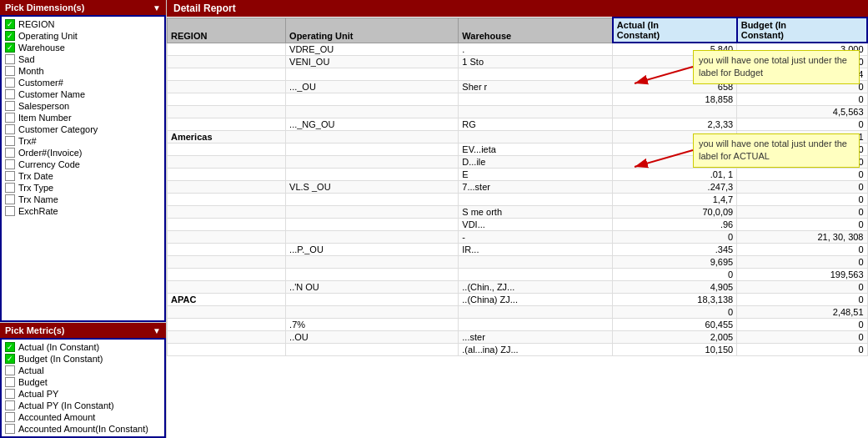  What do you see at coordinates (83, 370) in the screenshot?
I see `metric-item: Actual` at bounding box center [83, 370].